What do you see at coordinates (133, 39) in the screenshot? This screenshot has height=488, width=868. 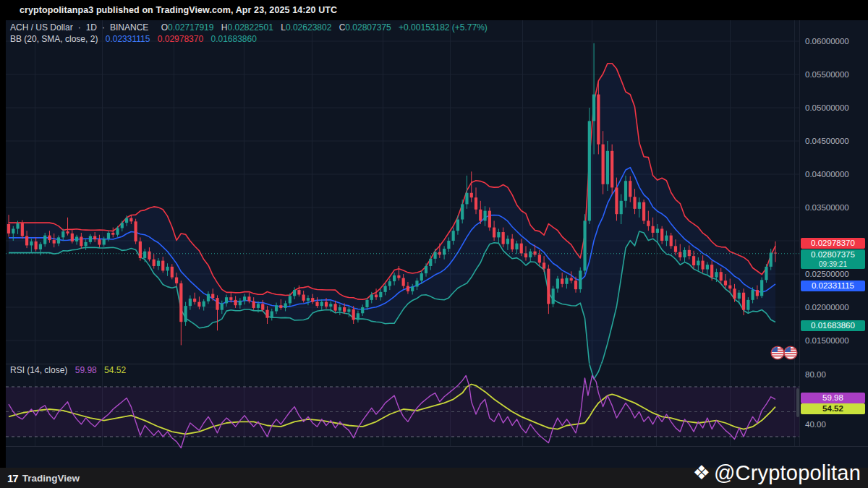 I see `bb-legend-row: BB (20, SMA, close, 2) 0.02331115 0.0297…` at bounding box center [133, 39].